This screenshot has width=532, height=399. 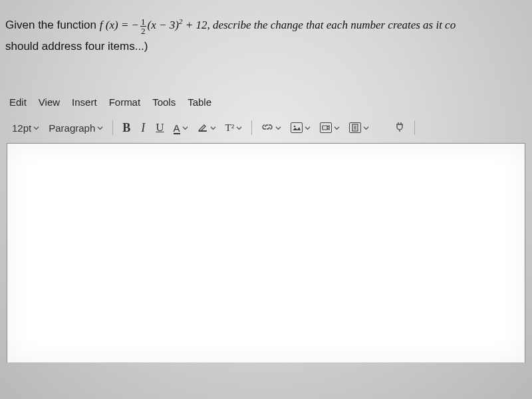 What do you see at coordinates (163, 25) in the screenshot?
I see `q-inner: x − 3` at bounding box center [163, 25].